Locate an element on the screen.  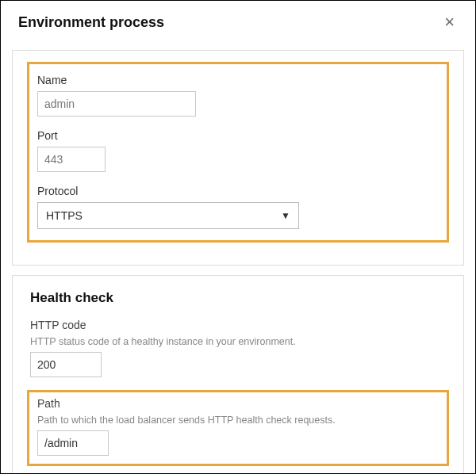
http-code-field: HTTP code HTTP status code of a healthy … is located at coordinates (240, 348).